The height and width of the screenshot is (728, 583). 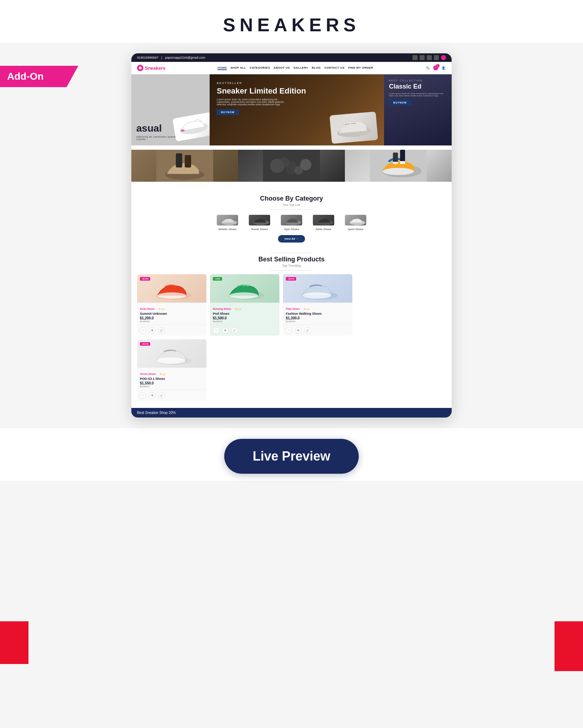 What do you see at coordinates (298, 330) in the screenshot?
I see `view-btn-3: 👁` at bounding box center [298, 330].